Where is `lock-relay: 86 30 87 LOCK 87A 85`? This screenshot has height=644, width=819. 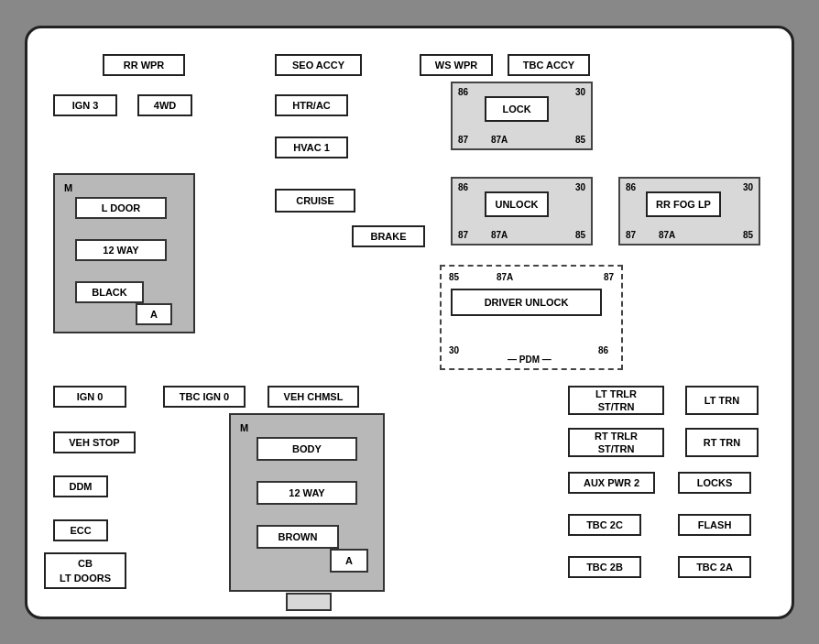
lock-relay: 86 30 87 LOCK 87A 85 is located at coordinates (522, 115).